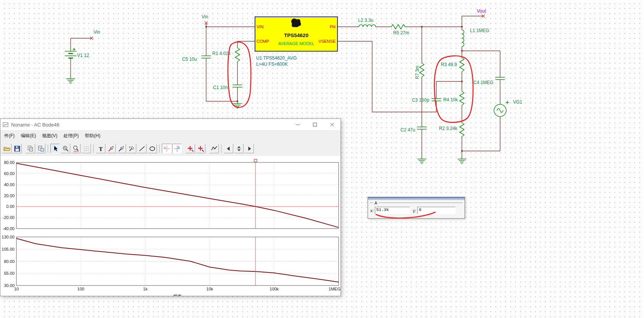  I want to click on toolbar-button-save-icon, so click(17, 148).